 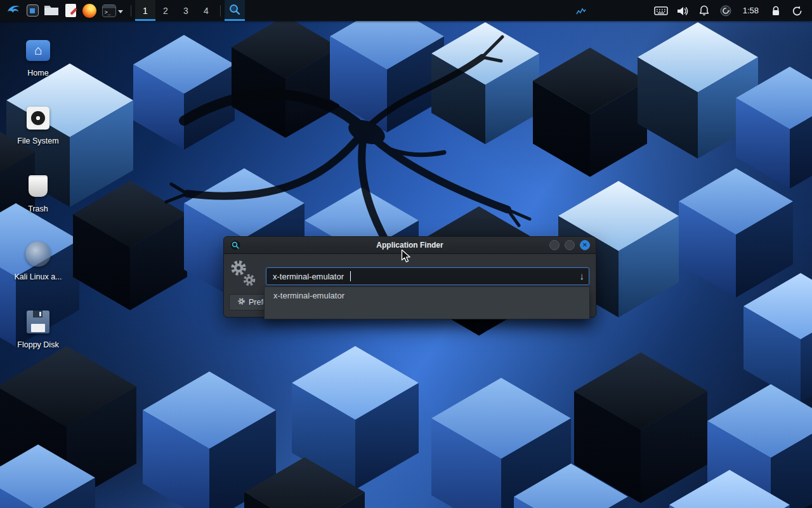 What do you see at coordinates (38, 186) in the screenshot?
I see `trash-can-icon` at bounding box center [38, 186].